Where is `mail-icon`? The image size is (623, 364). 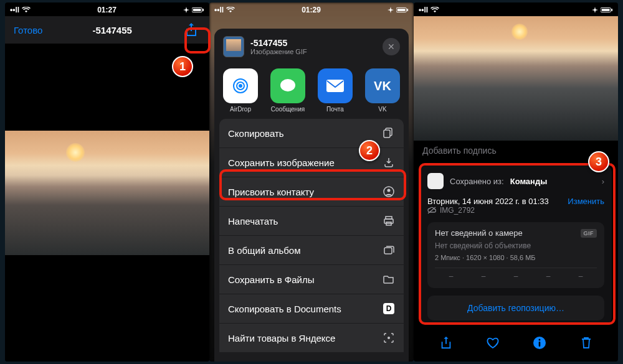 mail-icon is located at coordinates (335, 86).